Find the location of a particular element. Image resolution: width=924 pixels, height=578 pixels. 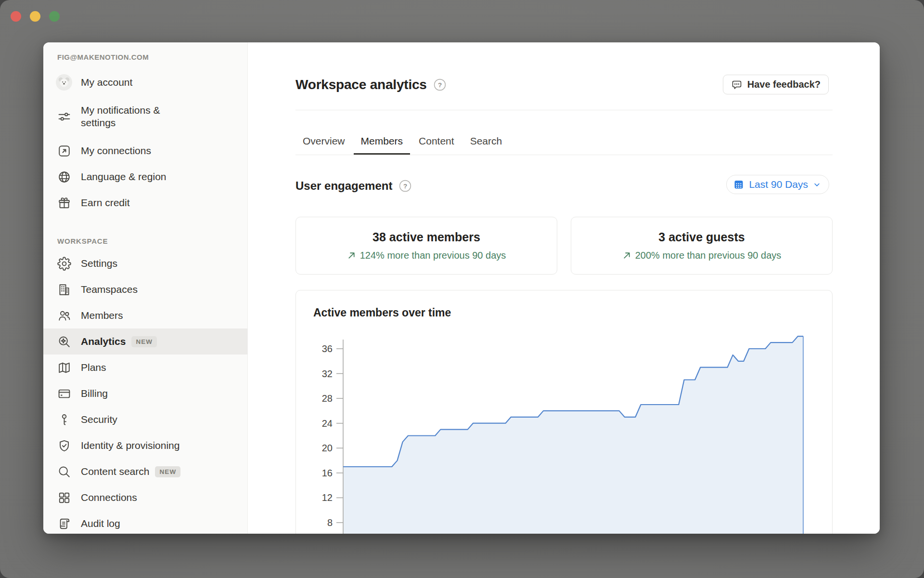

y-axis-tick-label: 28 is located at coordinates (327, 398).